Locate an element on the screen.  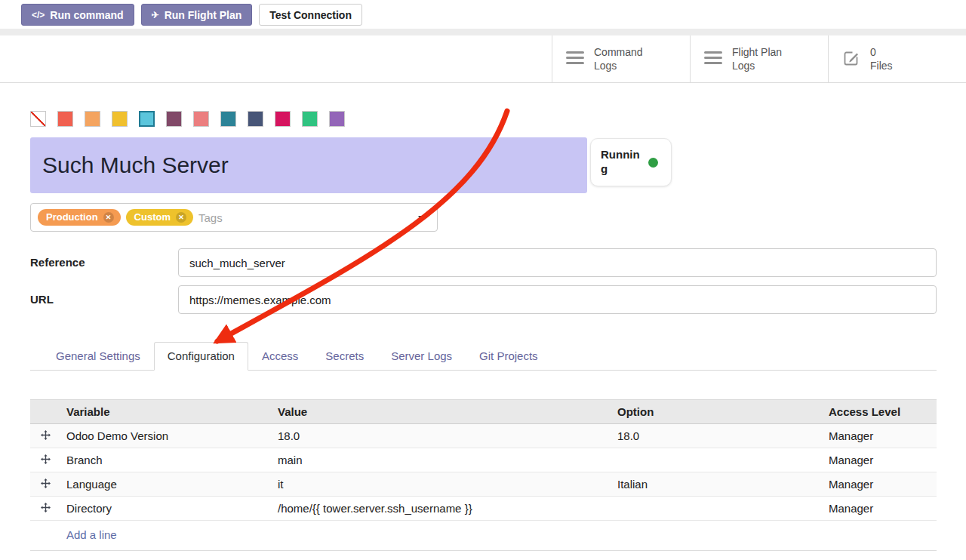
server-name-input is located at coordinates (309, 165).